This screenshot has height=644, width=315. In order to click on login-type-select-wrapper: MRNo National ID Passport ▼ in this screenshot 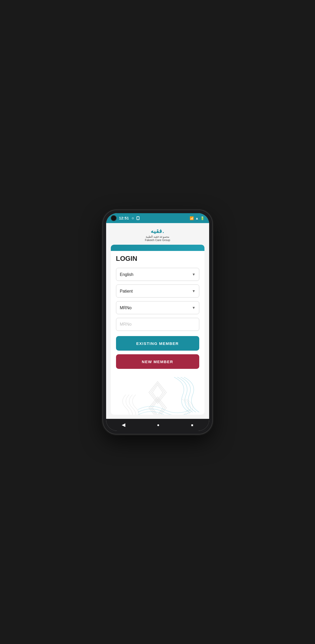, I will do `click(158, 308)`.